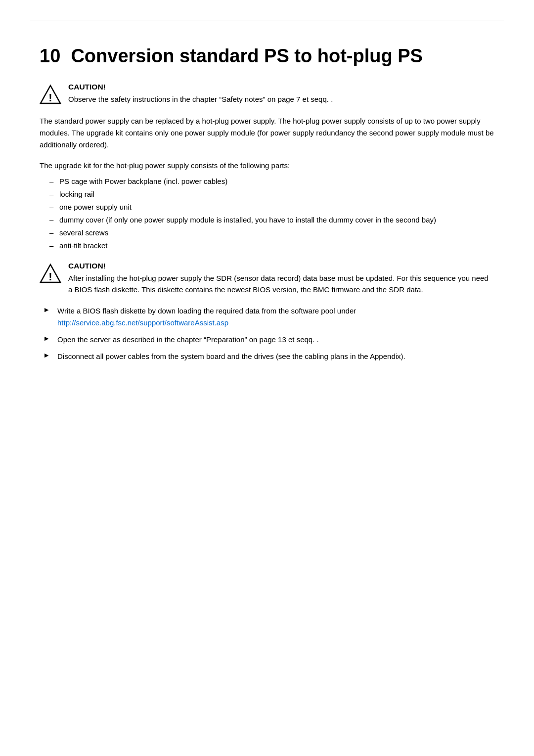  Describe the element at coordinates (272, 220) in the screenshot. I see `list-item: dummy cover (if only one power supply mo…` at that location.